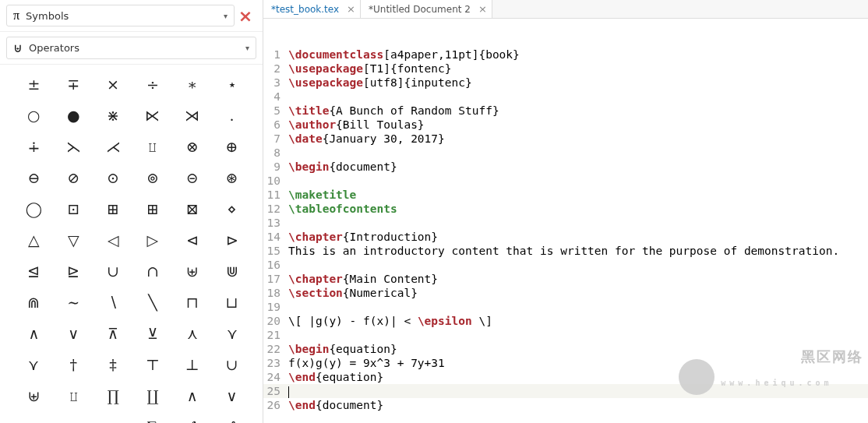 The height and width of the screenshot is (423, 868). Describe the element at coordinates (114, 146) in the screenshot. I see `symbol-cell: ⋌` at that location.